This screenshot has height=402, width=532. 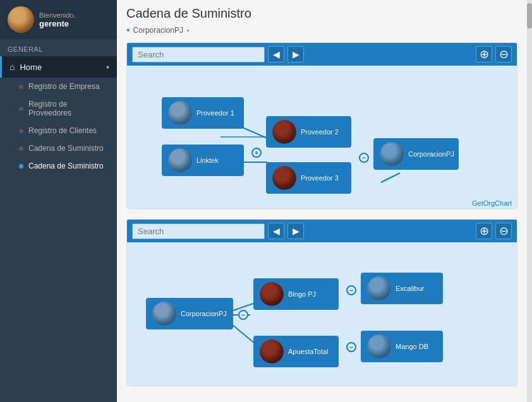 I want to click on node-avatar-corporacionpj, so click(x=392, y=154).